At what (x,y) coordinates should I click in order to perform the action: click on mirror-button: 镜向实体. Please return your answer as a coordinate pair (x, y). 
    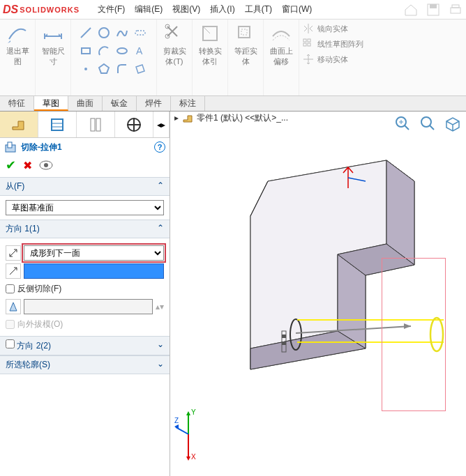
    Looking at the image, I should click on (333, 29).